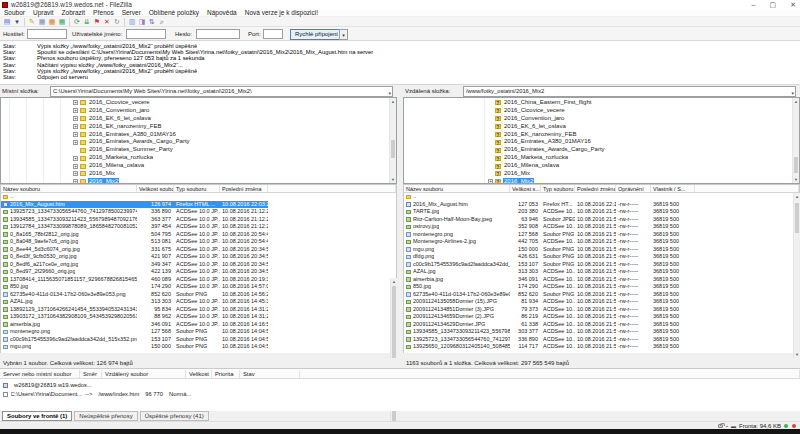 This screenshot has width=800, height=434. I want to click on file-row-0-8ed97-2f29660-orig-jpg: 0_8ed97_2f29660_orig.jpg422 139ACDSee 10…, so click(198, 272).